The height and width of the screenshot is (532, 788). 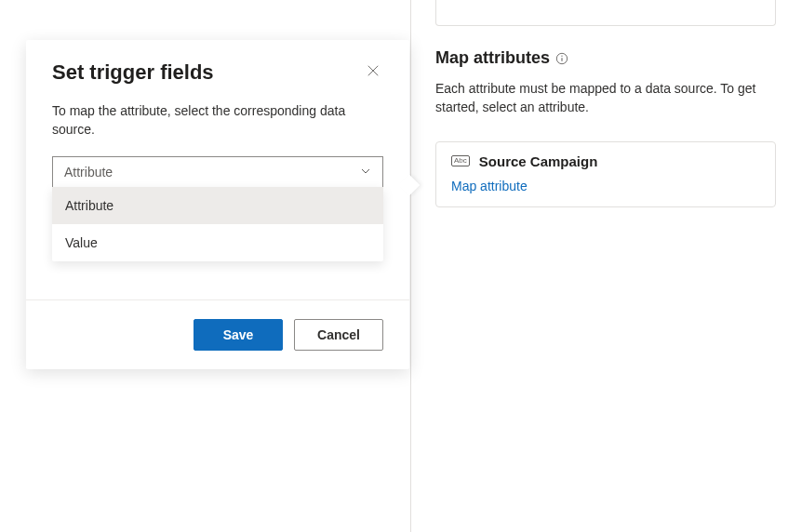 I want to click on map-attribute-link: Map attribute, so click(x=489, y=186).